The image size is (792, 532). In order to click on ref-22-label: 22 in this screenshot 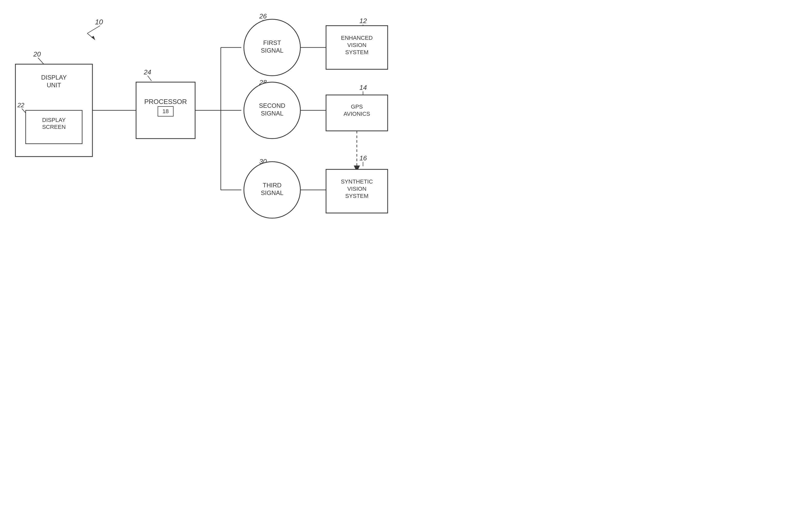, I will do `click(21, 105)`.